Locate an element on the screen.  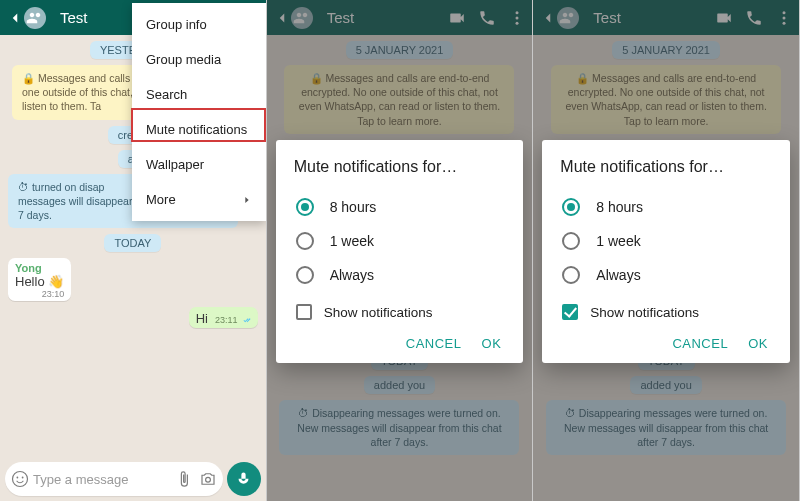
chevron-right-icon is located at coordinates (247, 200).